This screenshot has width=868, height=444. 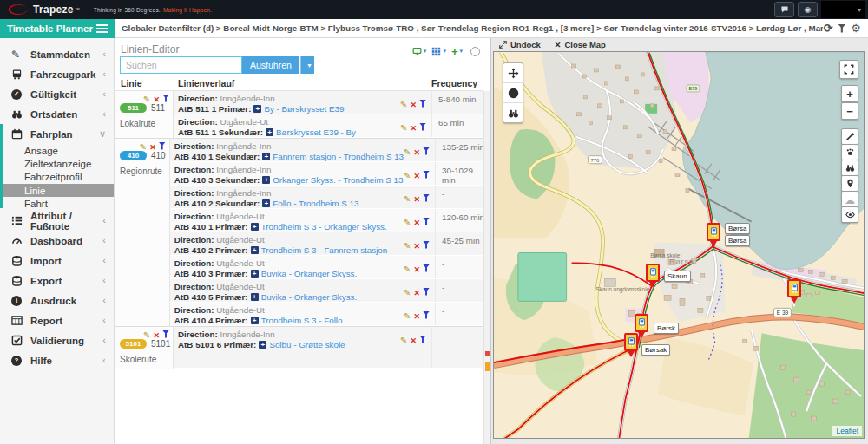 What do you see at coordinates (807, 10) in the screenshot?
I see `power-button: ◉` at bounding box center [807, 10].